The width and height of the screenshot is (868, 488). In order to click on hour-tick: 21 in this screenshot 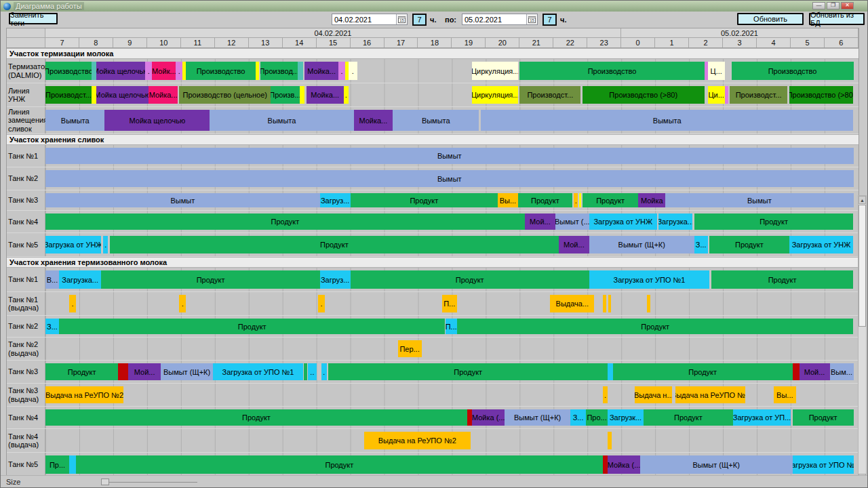, I will do `click(536, 43)`.